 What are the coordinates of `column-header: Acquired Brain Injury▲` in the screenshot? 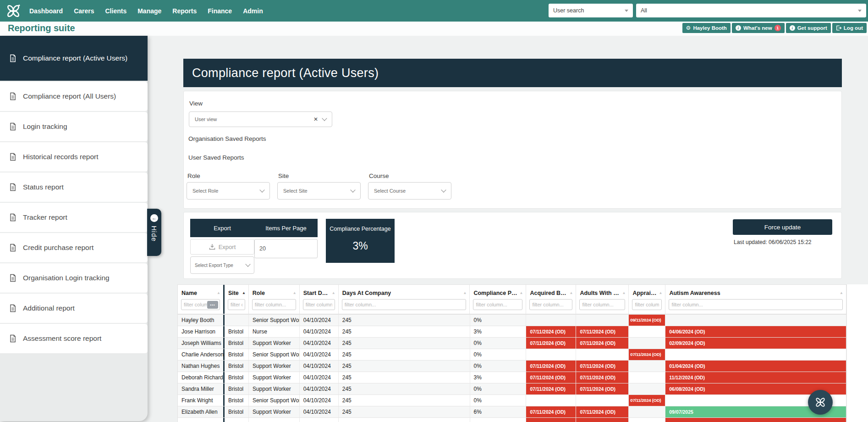 It's located at (551, 299).